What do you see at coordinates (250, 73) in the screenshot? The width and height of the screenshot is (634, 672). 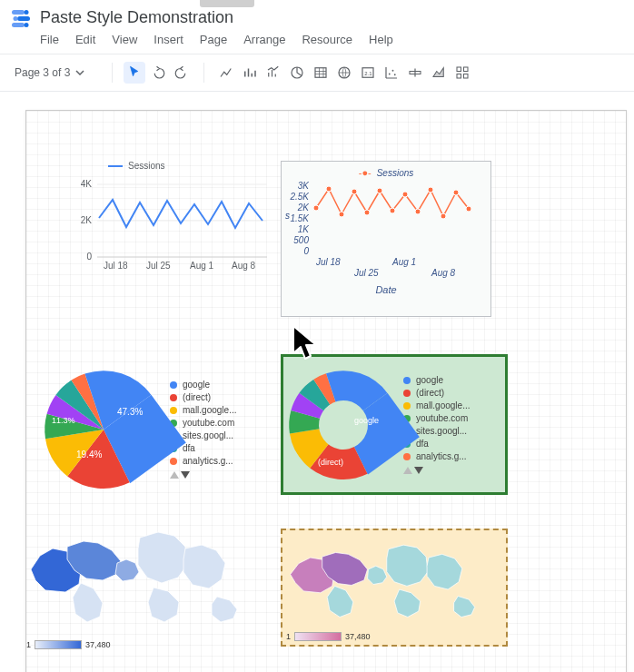 I see `bar-chart-button` at bounding box center [250, 73].